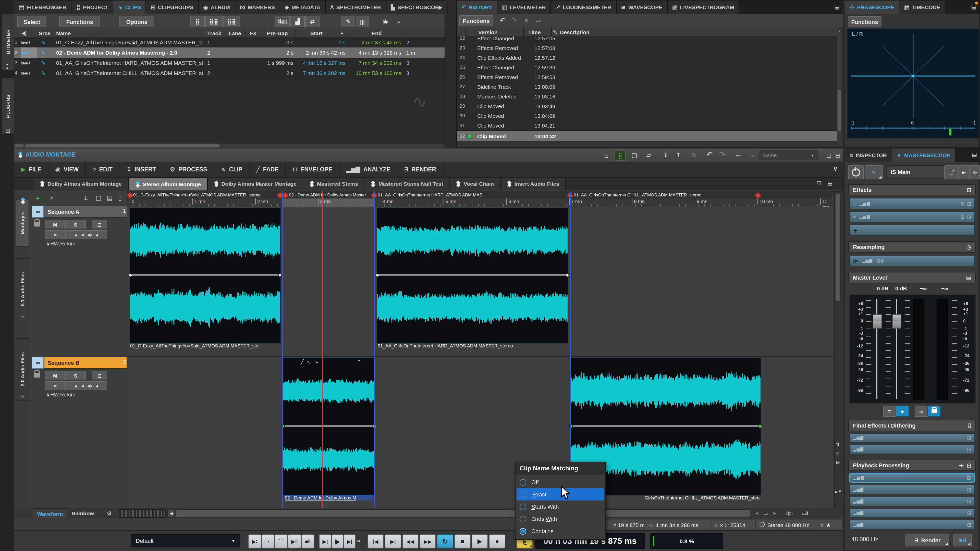 This screenshot has width=980, height=551. I want to click on col-time: Time, so click(539, 32).